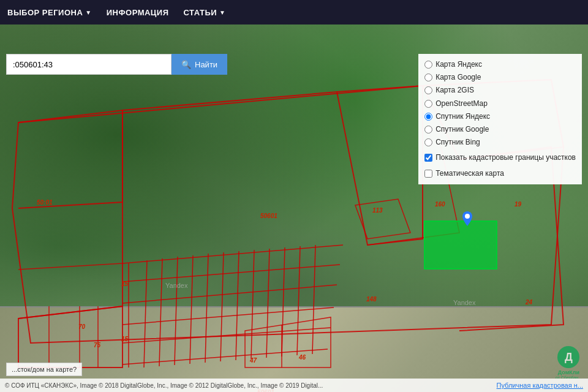  I want to click on public-cadastral-link: Публичная кадастровая н..., so click(540, 385).